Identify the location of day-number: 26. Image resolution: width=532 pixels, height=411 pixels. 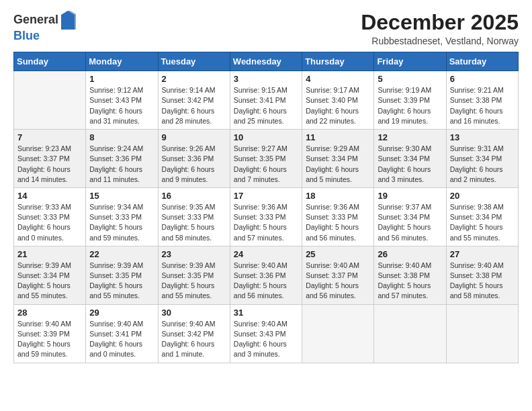
(410, 254).